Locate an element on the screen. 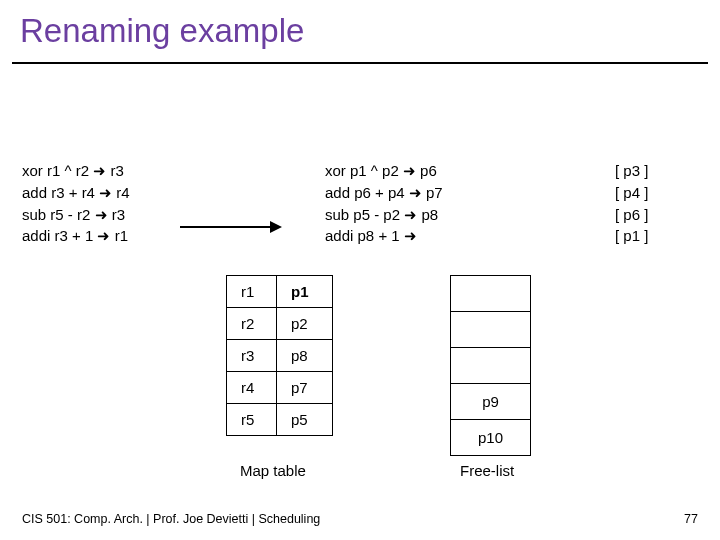 Image resolution: width=720 pixels, height=540 pixels. source-code-block: xor r1 ^ r2 ➜ r3 add r3 + r4 ➜ r4 sub r5… is located at coordinates (76, 204).